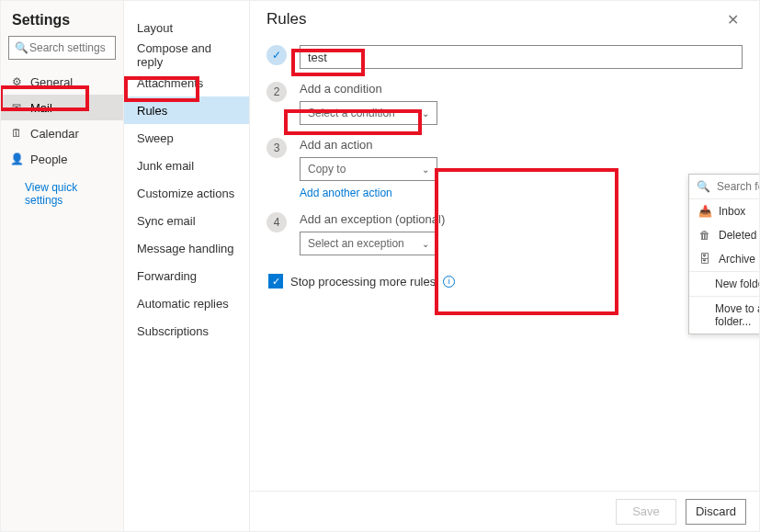 The height and width of the screenshot is (532, 760). What do you see at coordinates (724, 211) in the screenshot?
I see `folder-item-inbox: 📥 Inbox` at bounding box center [724, 211].